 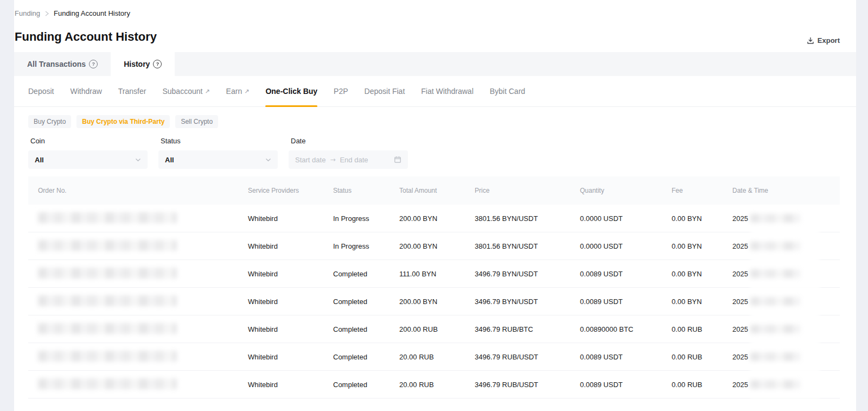 I want to click on buy-type-filter-pills: Buy Crypto Buy Crypto via Third-Party Se…, so click(x=435, y=122).